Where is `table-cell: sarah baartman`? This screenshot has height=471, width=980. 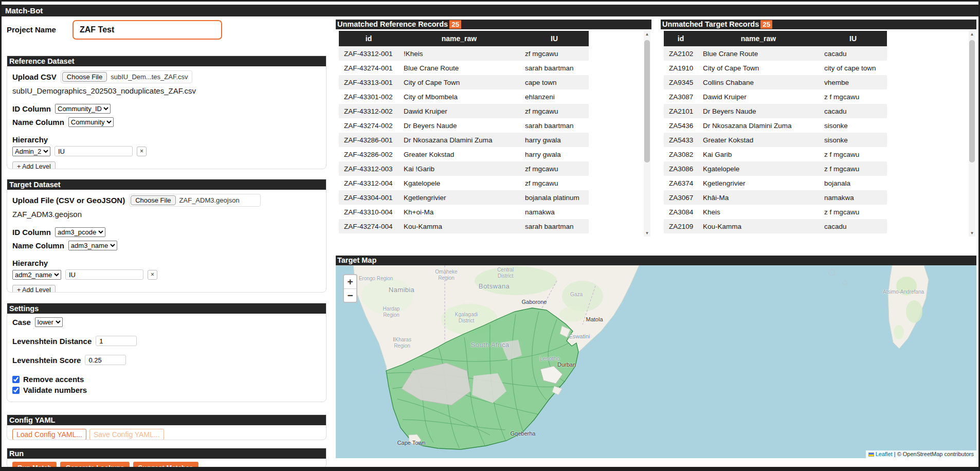
table-cell: sarah baartman is located at coordinates (554, 125).